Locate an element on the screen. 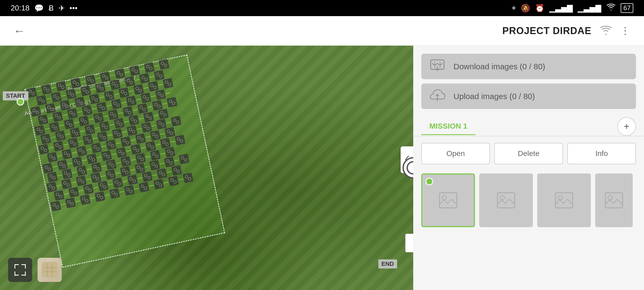 The width and height of the screenshot is (644, 290). time-display: 20:18 is located at coordinates (20, 8).